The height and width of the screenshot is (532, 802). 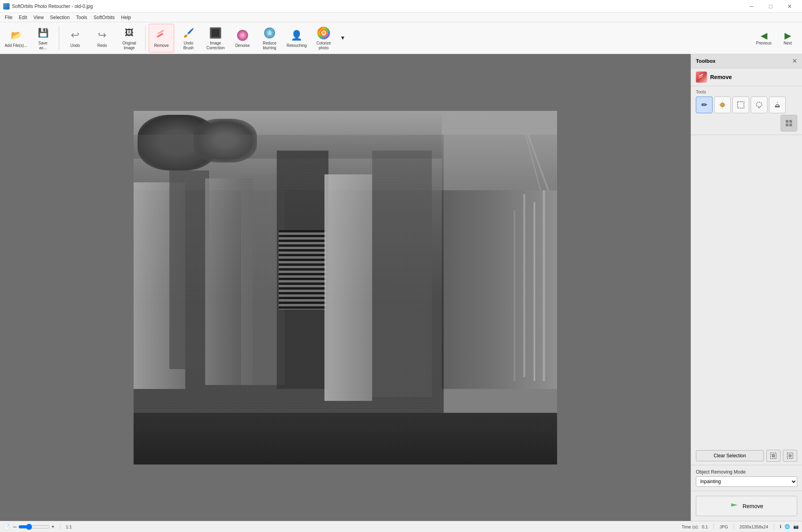 What do you see at coordinates (777, 105) in the screenshot?
I see `stamp-tool-button` at bounding box center [777, 105].